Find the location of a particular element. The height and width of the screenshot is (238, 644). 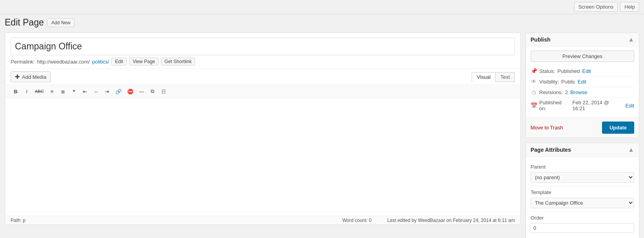

editor-status-bar: Path: p Word count: 0 Last edited by Wee… is located at coordinates (263, 220).